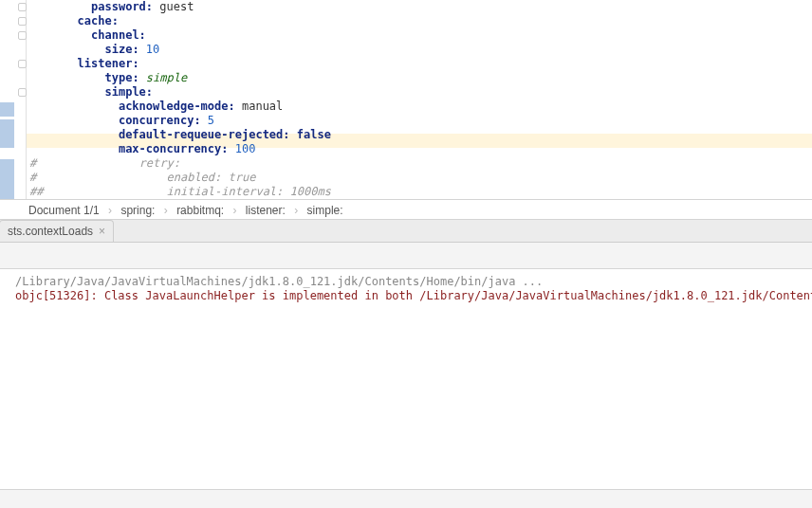 This screenshot has width=812, height=508. I want to click on editor-gutter, so click(13, 100).